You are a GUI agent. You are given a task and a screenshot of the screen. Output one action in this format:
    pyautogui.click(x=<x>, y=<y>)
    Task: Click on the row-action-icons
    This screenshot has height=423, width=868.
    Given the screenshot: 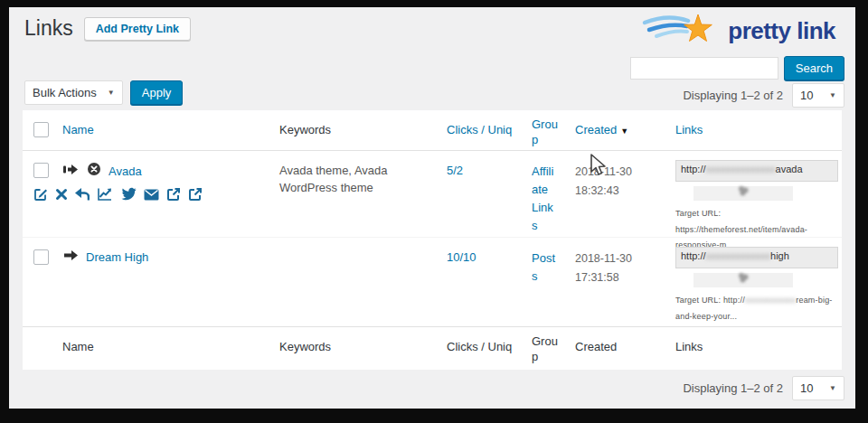 What is the action you would take?
    pyautogui.click(x=118, y=194)
    